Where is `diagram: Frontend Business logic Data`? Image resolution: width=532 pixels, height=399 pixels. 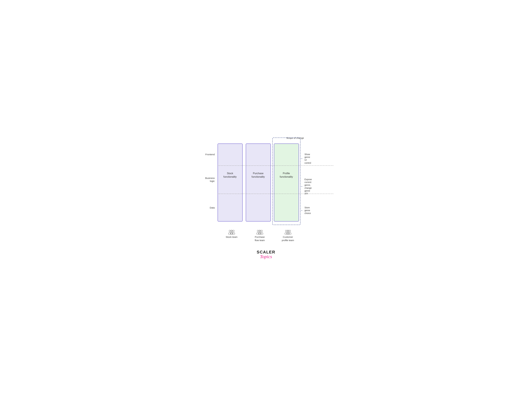
diagram: Frontend Business logic Data is located at coordinates (266, 193).